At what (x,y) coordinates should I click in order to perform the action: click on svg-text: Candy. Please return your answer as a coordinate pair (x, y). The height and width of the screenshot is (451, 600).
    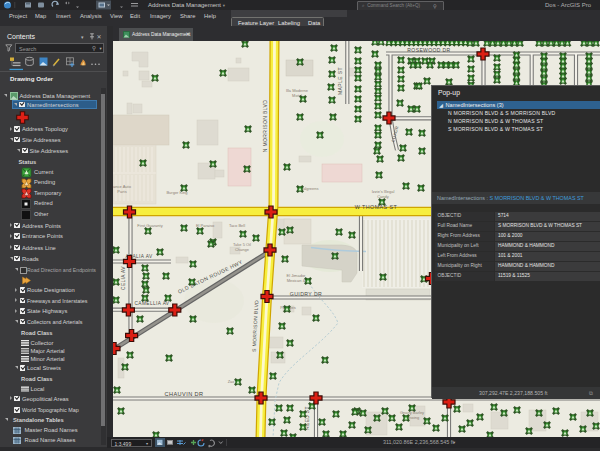
    Looking at the image, I should click on (383, 196).